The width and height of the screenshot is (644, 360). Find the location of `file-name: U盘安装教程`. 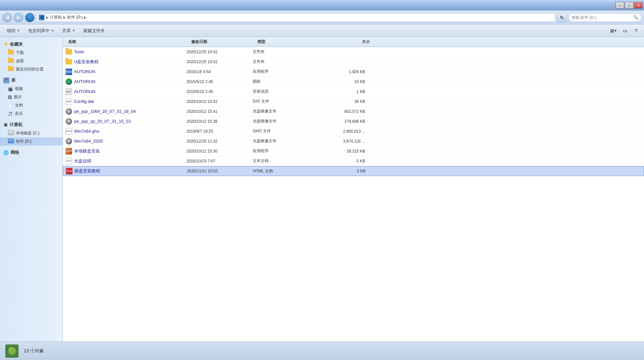

file-name: U盘安装教程 is located at coordinates (130, 62).